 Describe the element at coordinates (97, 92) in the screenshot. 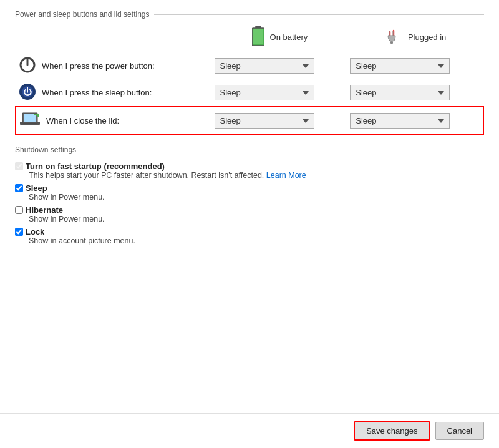

I see `sleep-button-label-text: When I press the sleep button:` at that location.